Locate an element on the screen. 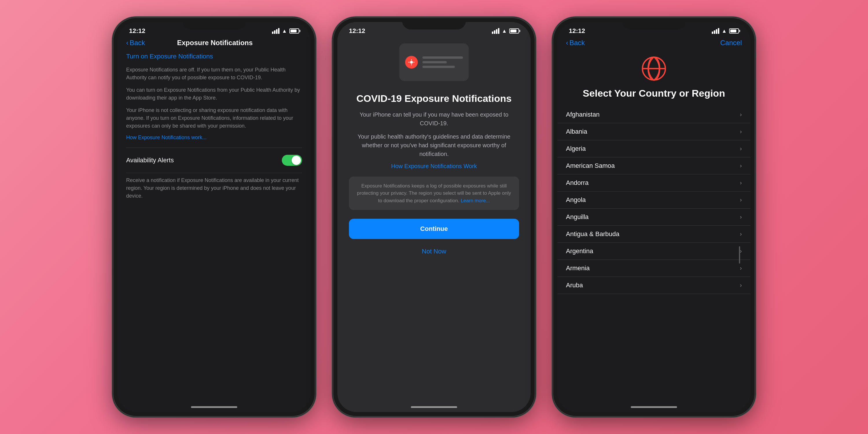 This screenshot has height=434, width=868. country-item-4: Andorra › is located at coordinates (654, 183).